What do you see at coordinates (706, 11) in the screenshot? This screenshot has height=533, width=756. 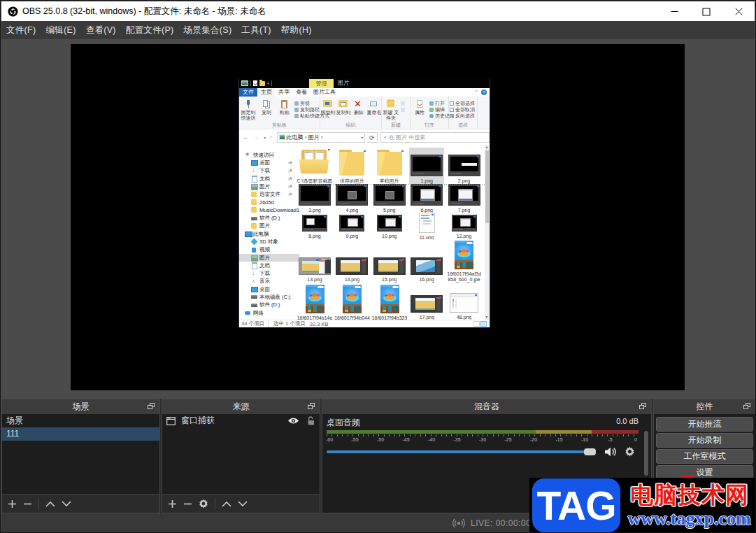 I see `maximize-button` at bounding box center [706, 11].